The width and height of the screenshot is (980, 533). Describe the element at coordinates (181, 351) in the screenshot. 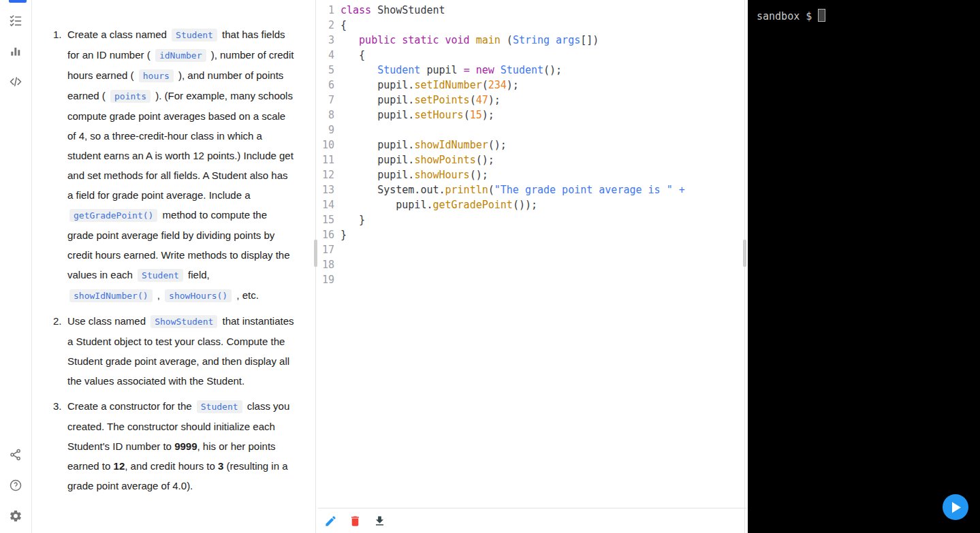

I see `instruction-text: Use class named ShowStudent that instant…` at that location.